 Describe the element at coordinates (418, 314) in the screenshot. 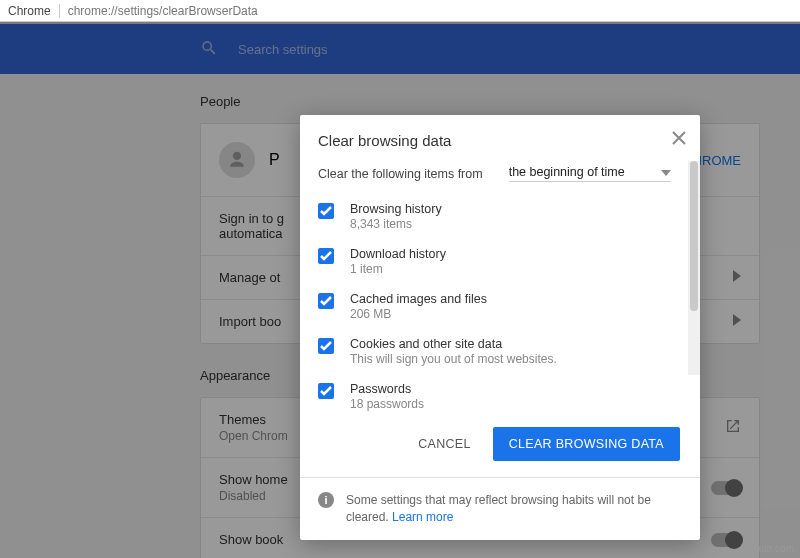

I see `item-sublabel: 206 MB` at that location.